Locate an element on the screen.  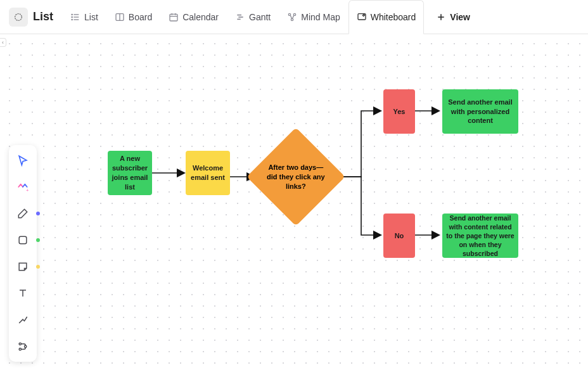
top-bar: List List Board Calendar Gantt is located at coordinates (294, 17).